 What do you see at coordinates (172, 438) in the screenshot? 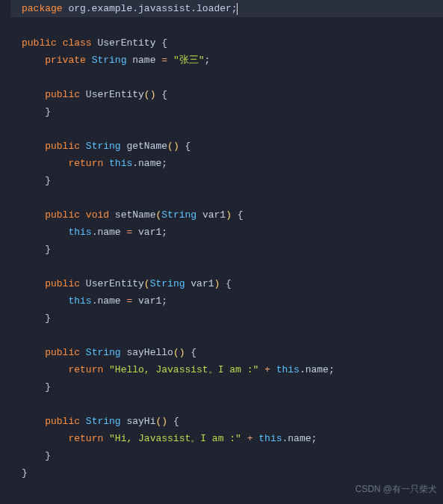
I see `string-literal: "Hi, Javassist。I am :"` at bounding box center [172, 438].